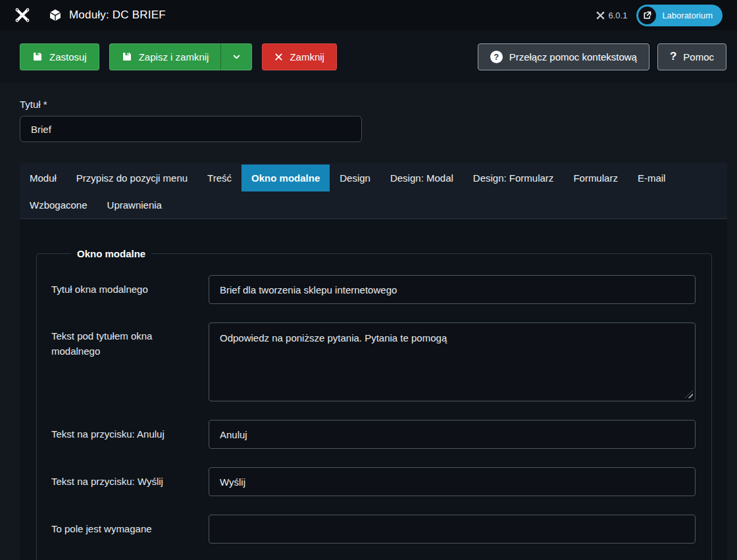 This screenshot has width=737, height=560. I want to click on tab-wzbogacone: Wzbogacone, so click(59, 205).